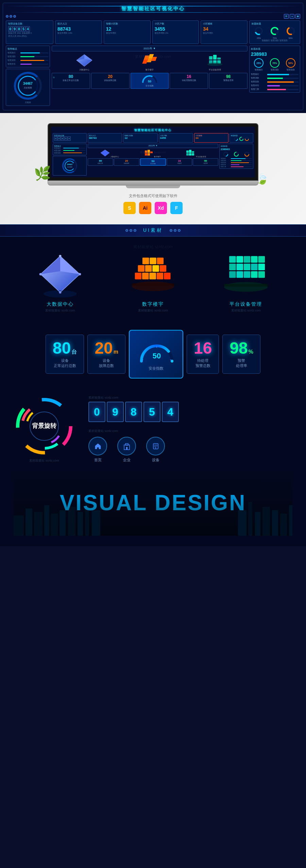 The height and width of the screenshot is (868, 306). What do you see at coordinates (153, 57) in the screenshot?
I see `section1-dashboard: 素材能量站 scnlz.com 智慧智能社区可视化中心 ⊞ ≡ ◉` at bounding box center [153, 57].